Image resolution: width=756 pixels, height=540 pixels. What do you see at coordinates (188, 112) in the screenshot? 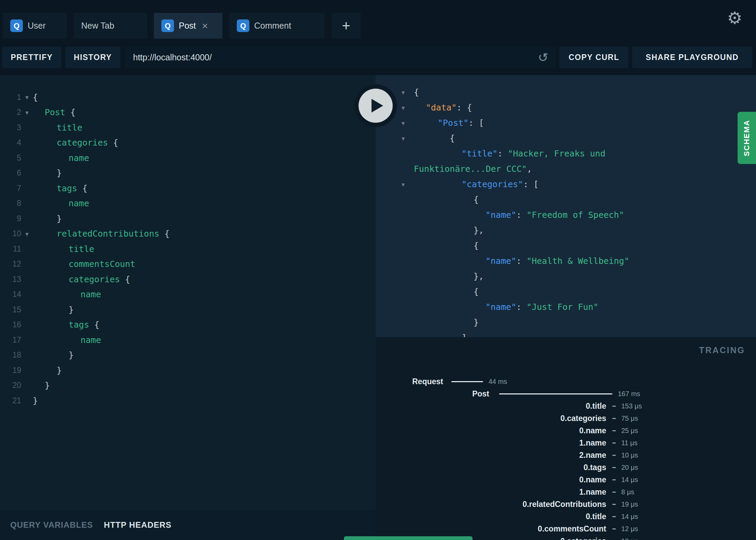
I see `code-line: 2▾Post {` at bounding box center [188, 112].